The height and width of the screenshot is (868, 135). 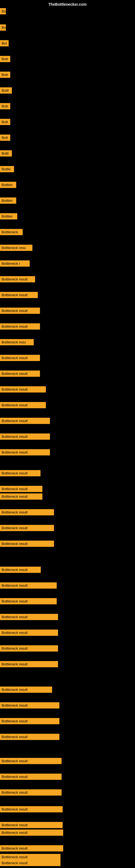 I want to click on bottleneck-item: Bottleneck r, so click(x=15, y=264).